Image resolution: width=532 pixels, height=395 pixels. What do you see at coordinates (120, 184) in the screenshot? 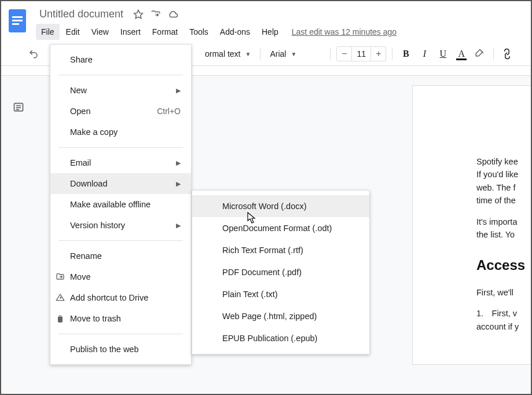
I see `menu-item-download: Download▶` at bounding box center [120, 184].